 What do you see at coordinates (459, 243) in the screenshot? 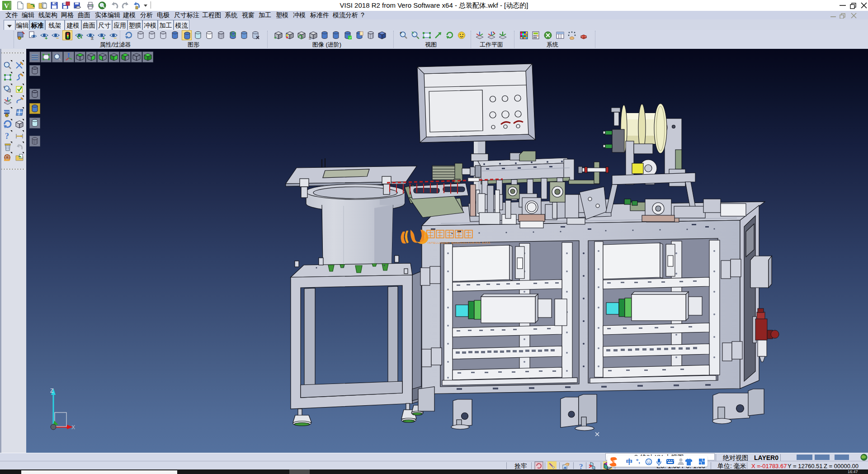
I see `svg-text: INTELLIGENT MANUFACTURING DATA` at bounding box center [459, 243].